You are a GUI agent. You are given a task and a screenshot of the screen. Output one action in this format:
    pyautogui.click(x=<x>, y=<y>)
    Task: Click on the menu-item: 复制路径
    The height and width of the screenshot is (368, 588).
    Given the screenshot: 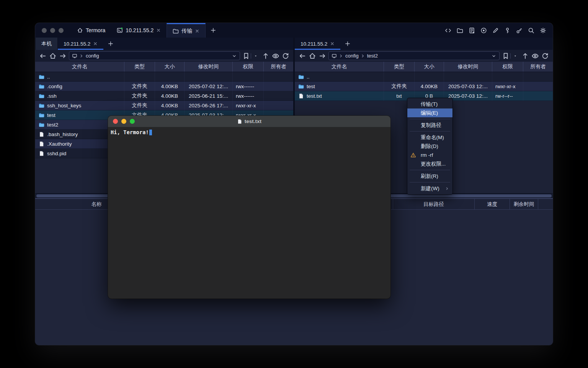 What is the action you would take?
    pyautogui.click(x=430, y=125)
    